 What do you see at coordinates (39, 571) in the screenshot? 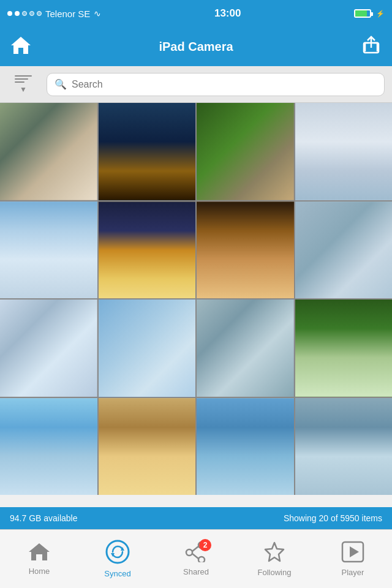
I see `nav-label-home: Home` at bounding box center [39, 571].